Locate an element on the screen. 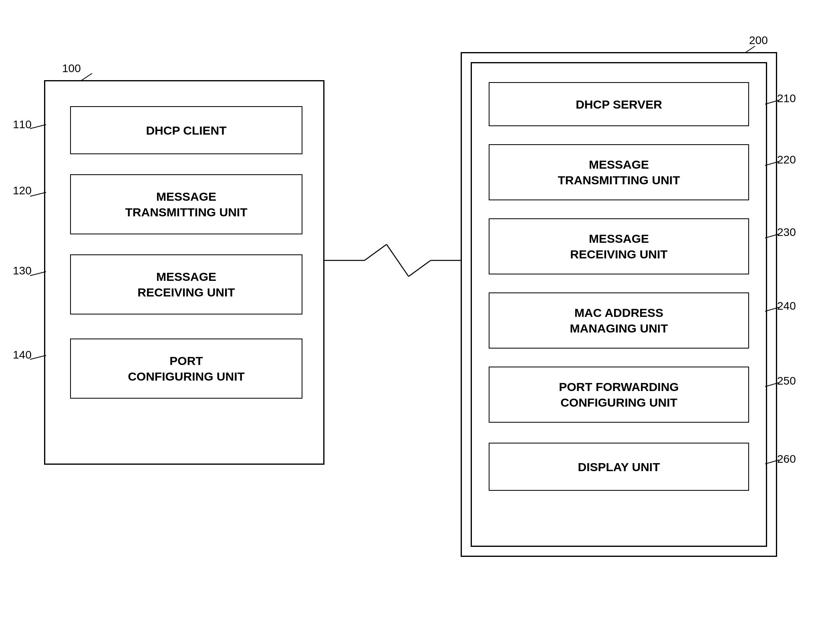 The image size is (840, 637). module-260: DISPLAY UNIT is located at coordinates (619, 467).